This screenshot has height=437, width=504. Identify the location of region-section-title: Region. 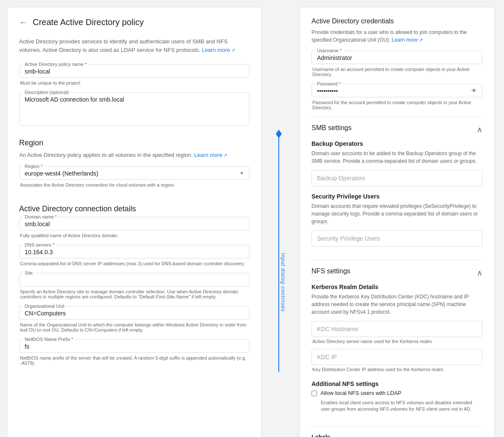
(134, 143).